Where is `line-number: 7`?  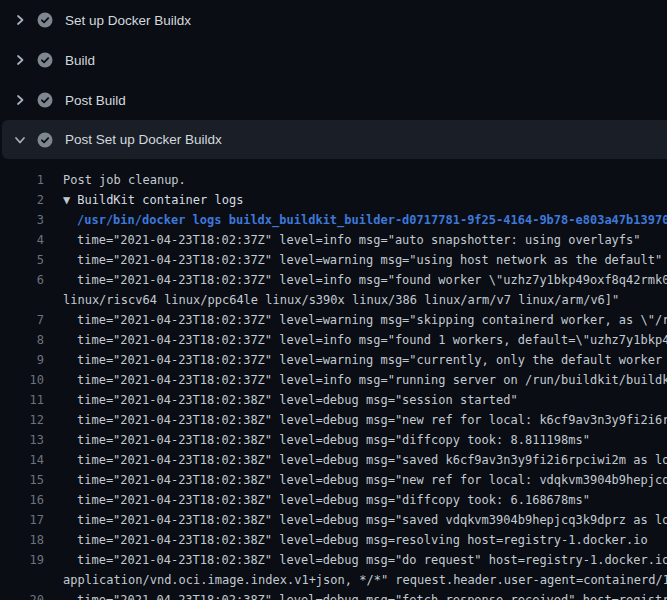
line-number: 7 is located at coordinates (22, 320).